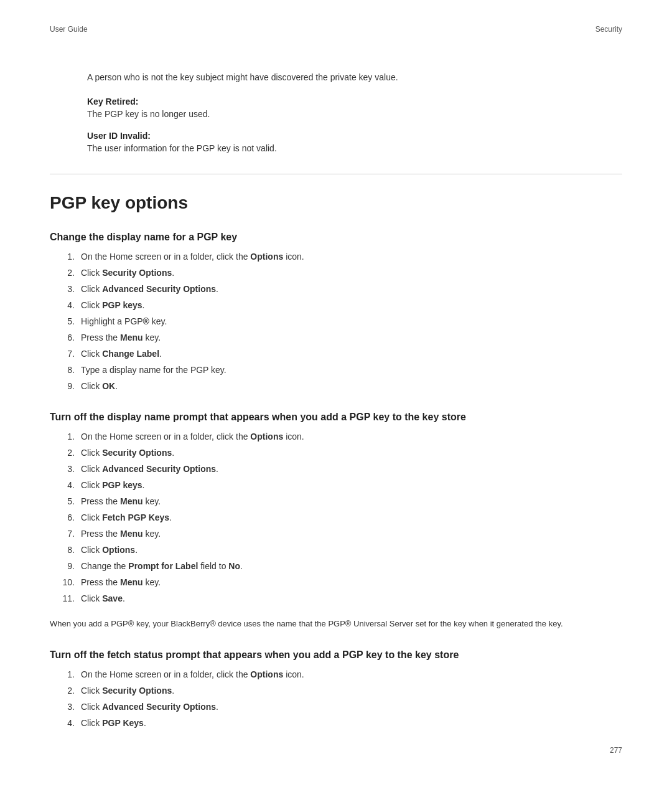  I want to click on step-item: 6.Press the Menu key., so click(336, 337).